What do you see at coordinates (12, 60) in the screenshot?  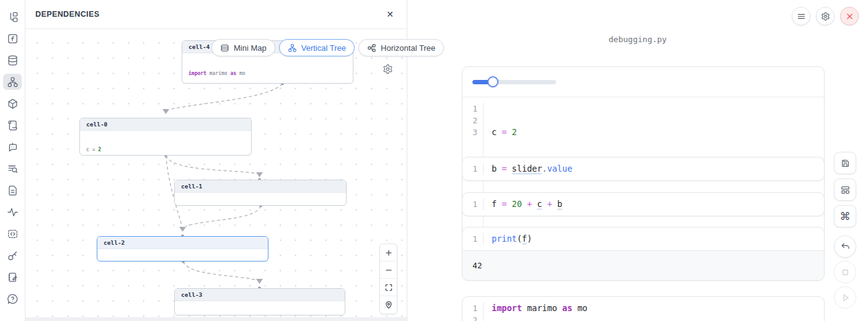 I see `datasources-icon` at bounding box center [12, 60].